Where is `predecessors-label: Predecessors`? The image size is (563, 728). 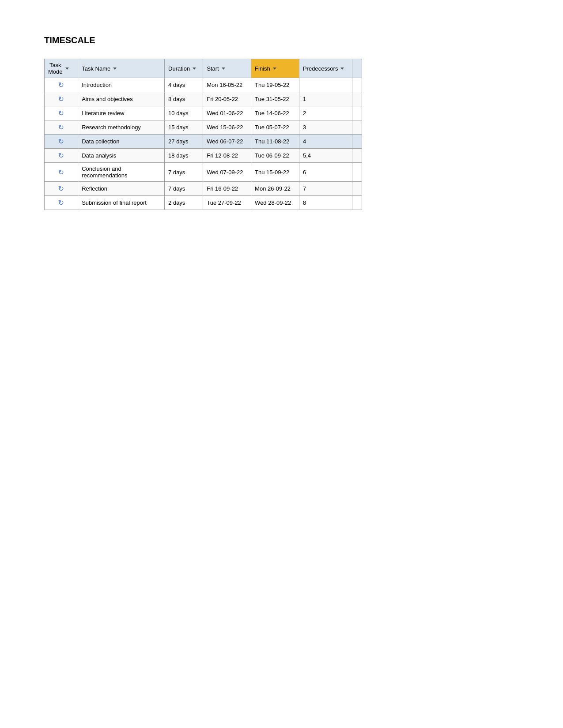 predecessors-label: Predecessors is located at coordinates (321, 69).